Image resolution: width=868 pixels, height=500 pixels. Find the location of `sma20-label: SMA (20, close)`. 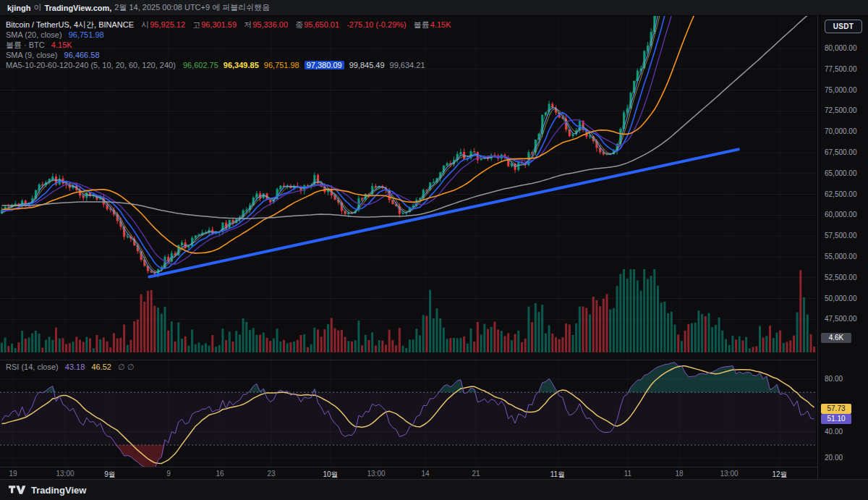

sma20-label: SMA (20, close) is located at coordinates (34, 35).